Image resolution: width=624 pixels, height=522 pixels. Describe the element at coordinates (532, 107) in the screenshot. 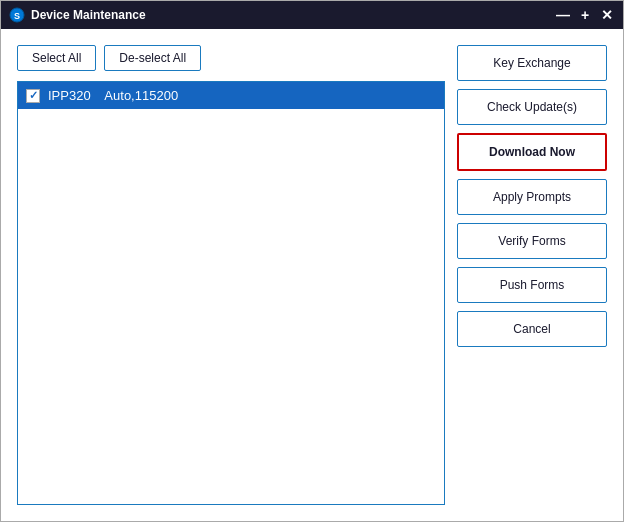

I see `check-updates-button: Check Update(s)` at that location.